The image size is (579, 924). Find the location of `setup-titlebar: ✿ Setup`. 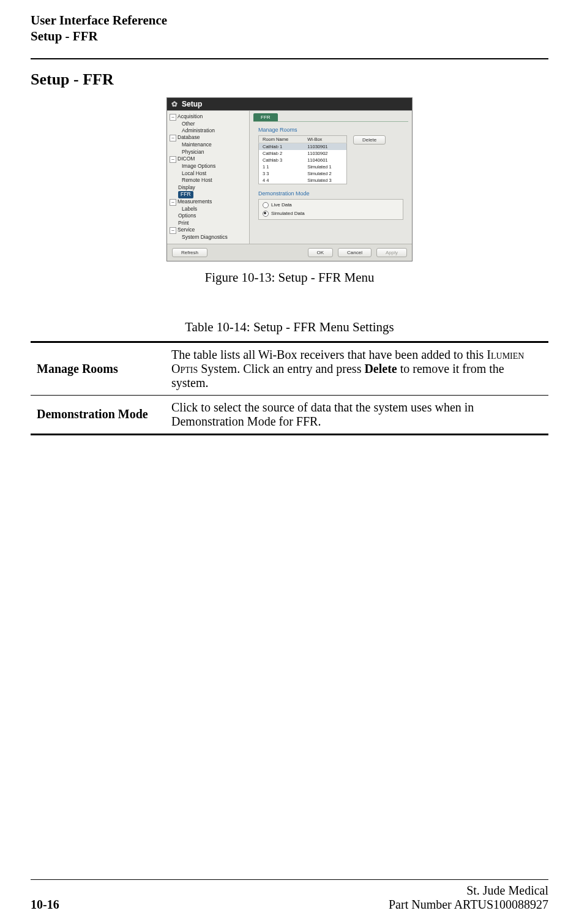

setup-titlebar: ✿ Setup is located at coordinates (290, 104).